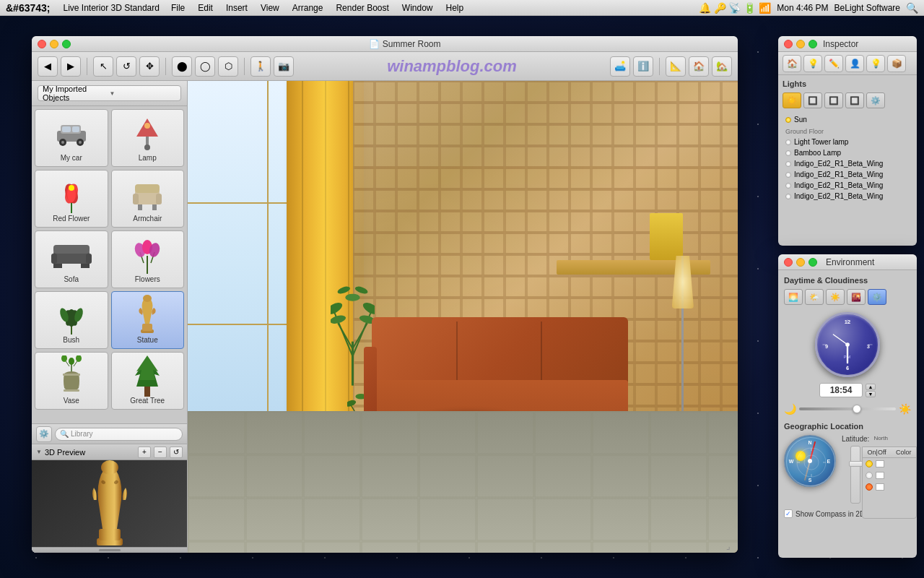  Describe the element at coordinates (44, 434) in the screenshot. I see `settings-icon: ⚙️` at that location.